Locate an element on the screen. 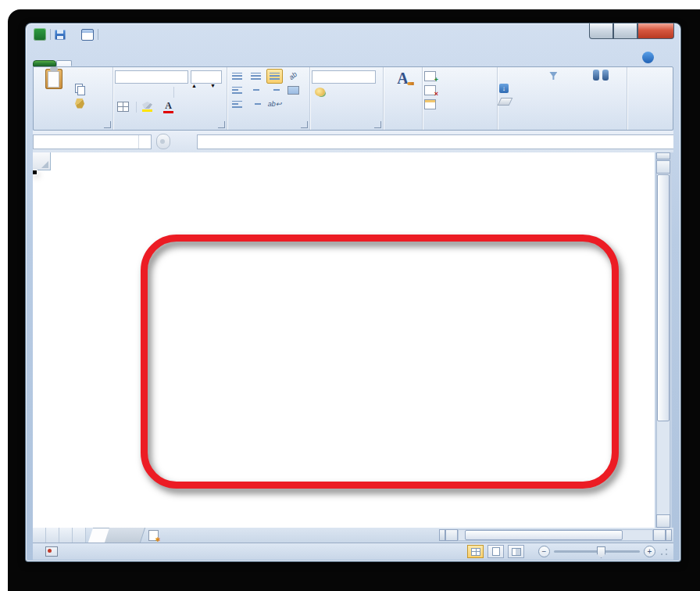  orientation-icon: ab is located at coordinates (294, 77).